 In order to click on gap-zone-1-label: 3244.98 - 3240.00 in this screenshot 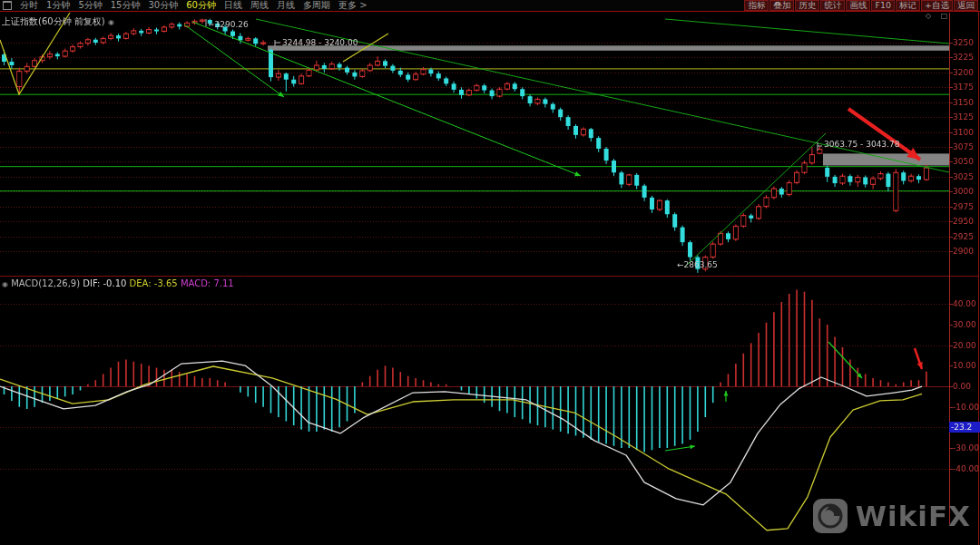, I will do `click(319, 43)`.